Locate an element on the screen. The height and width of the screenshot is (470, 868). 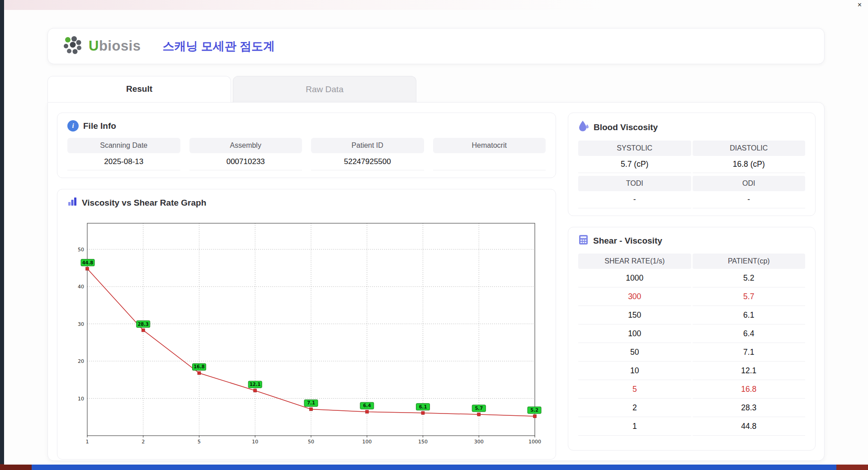
page-title: 스캐닝 모세관 점도계 is located at coordinates (218, 46).